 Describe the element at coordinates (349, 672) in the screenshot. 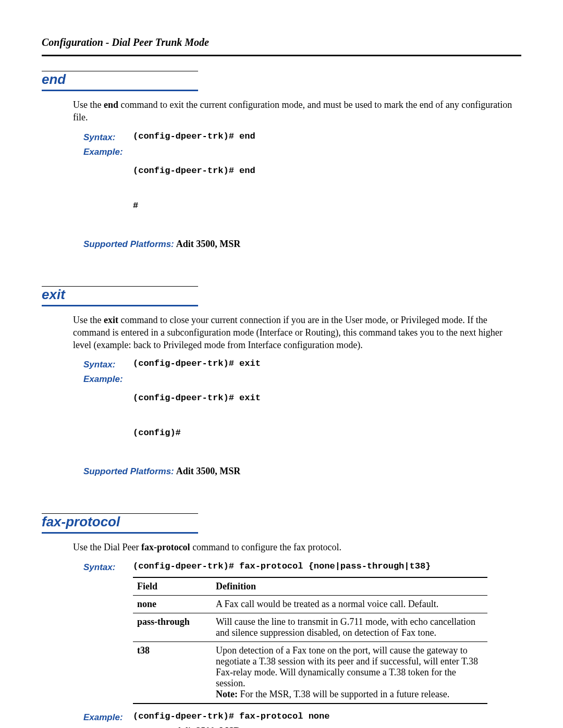

I see `field-def: Upon detection of a Fax tone on the port…` at that location.